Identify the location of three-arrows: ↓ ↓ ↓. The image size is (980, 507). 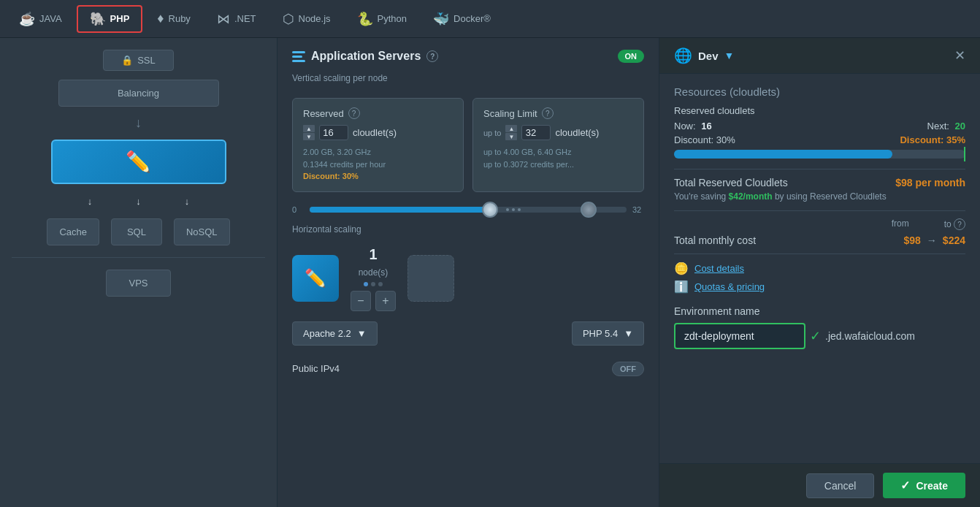
(139, 202).